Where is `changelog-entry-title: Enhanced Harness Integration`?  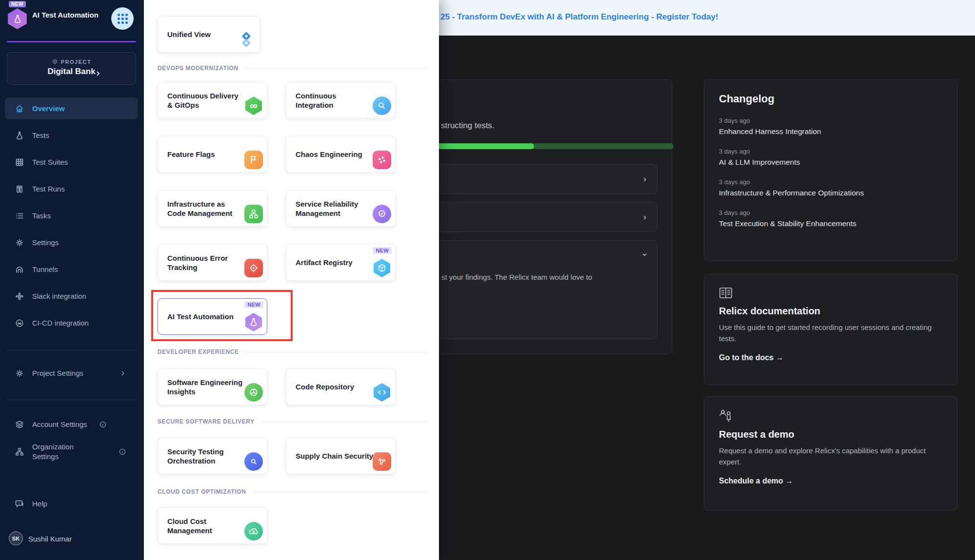
changelog-entry-title: Enhanced Harness Integration is located at coordinates (831, 132).